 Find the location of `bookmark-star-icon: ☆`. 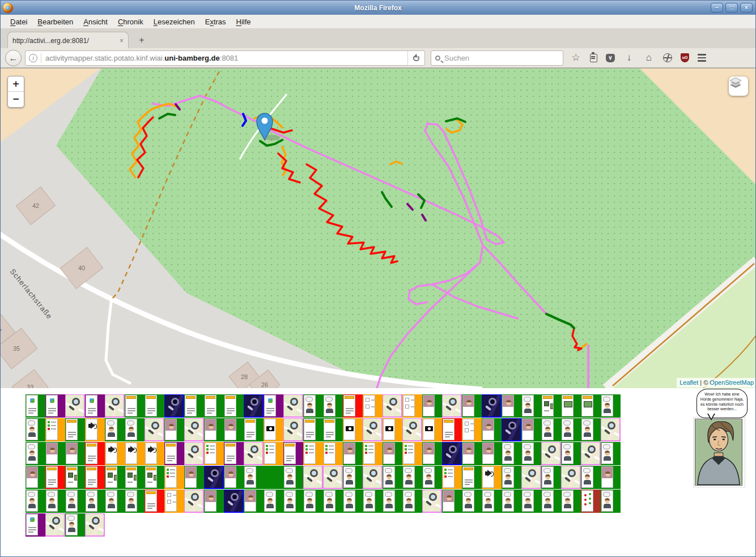

bookmark-star-icon: ☆ is located at coordinates (576, 58).